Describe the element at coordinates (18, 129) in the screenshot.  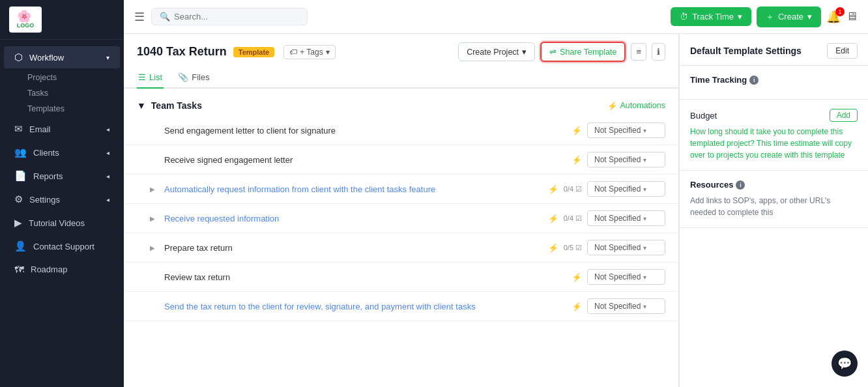
I see `email-icon: ✉` at that location.